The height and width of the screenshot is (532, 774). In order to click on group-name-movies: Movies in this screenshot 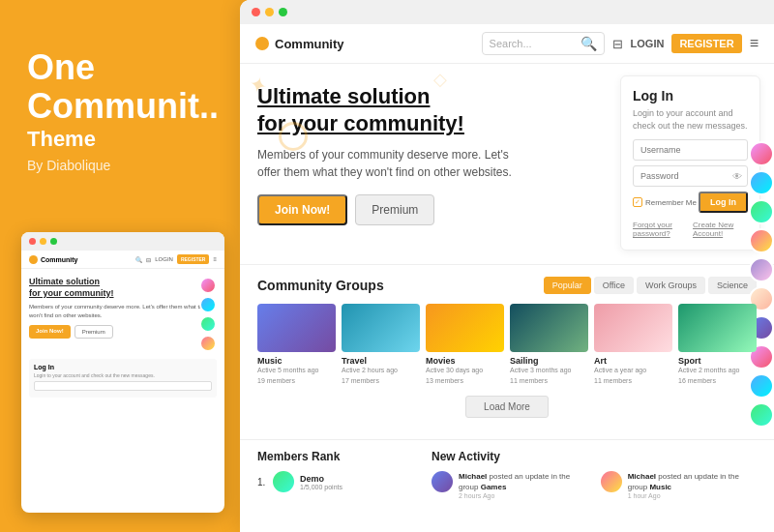, I will do `click(464, 361)`.